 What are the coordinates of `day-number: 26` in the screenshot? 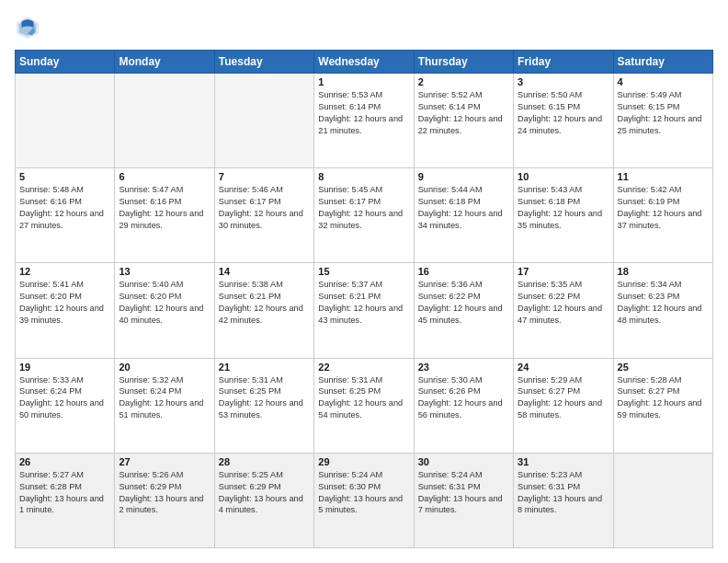 It's located at (64, 462).